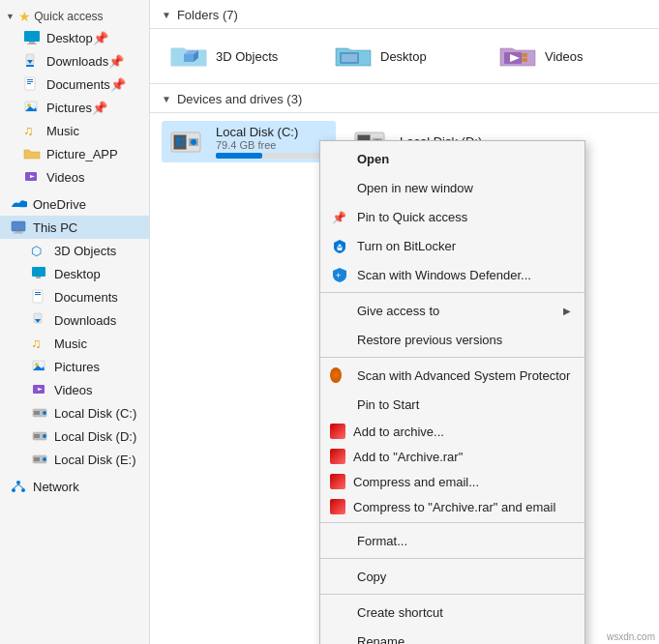  I want to click on folder-item-3dobjects: 3D Objects, so click(239, 56).